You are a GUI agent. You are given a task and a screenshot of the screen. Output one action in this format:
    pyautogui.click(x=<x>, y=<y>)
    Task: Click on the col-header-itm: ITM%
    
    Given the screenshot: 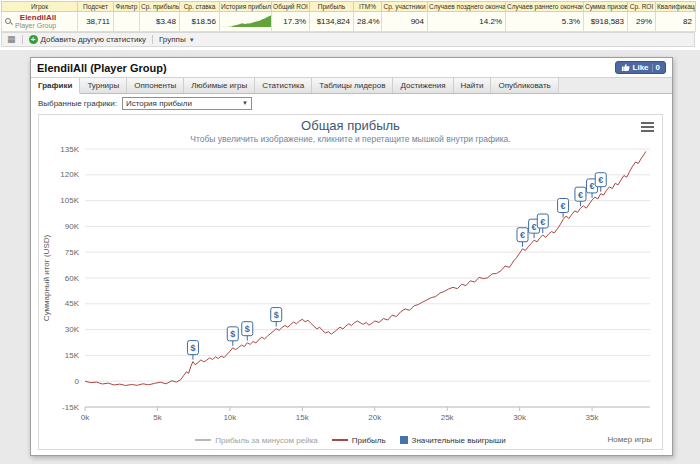 What is the action you would take?
    pyautogui.click(x=368, y=7)
    